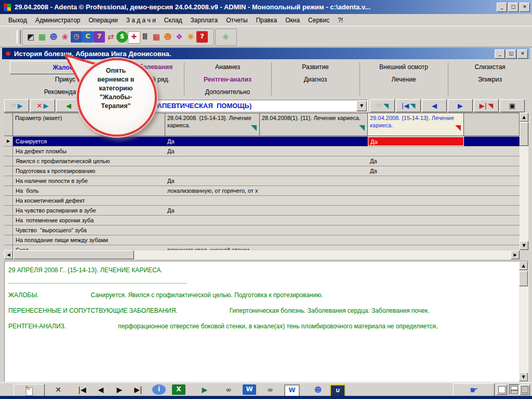 The image size is (532, 399). What do you see at coordinates (262, 152) in the screenshot?
I see `table-row: На дефект пломбыДа` at bounding box center [262, 152].